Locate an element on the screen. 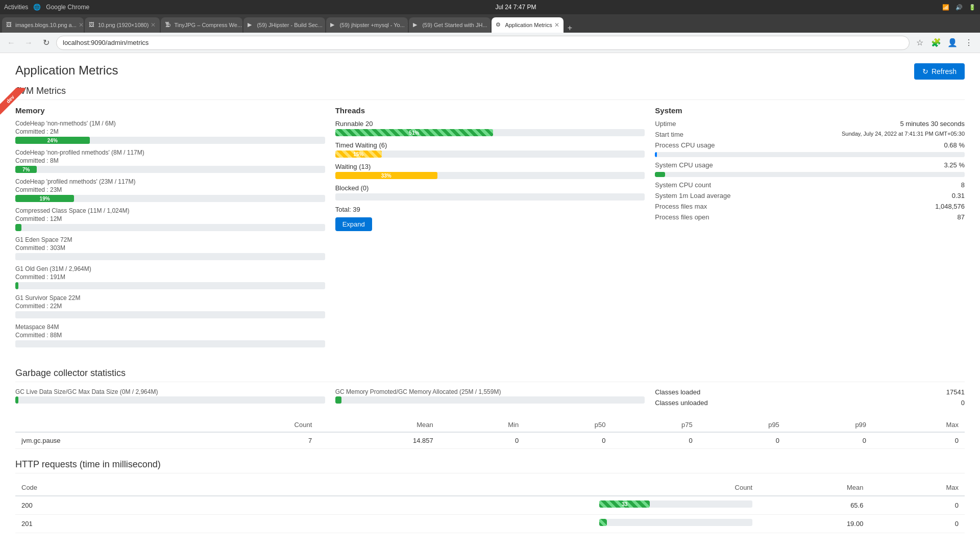 The width and height of the screenshot is (980, 551). gc-grid: GC Live Data Size/GC Max Data Size (0M /… is located at coordinates (490, 399).